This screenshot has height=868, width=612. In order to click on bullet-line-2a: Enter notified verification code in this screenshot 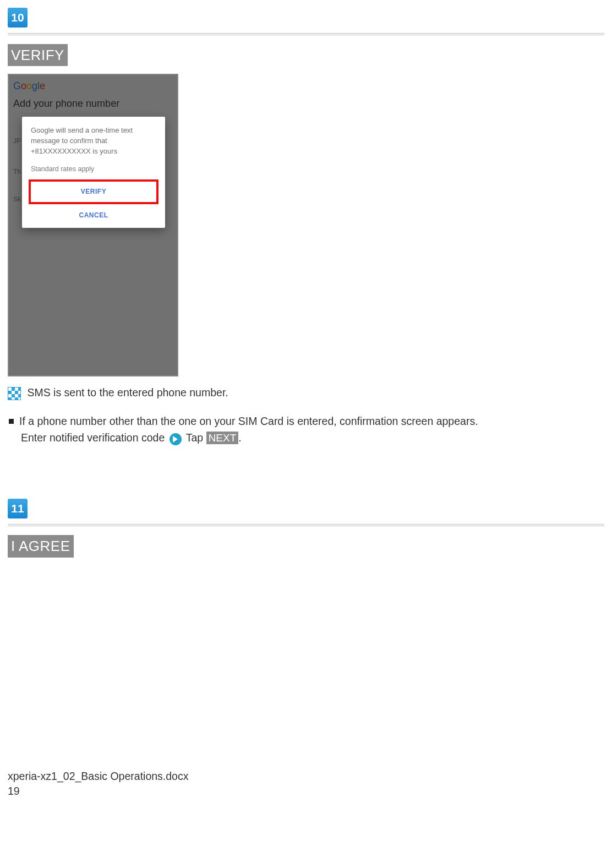, I will do `click(92, 438)`.